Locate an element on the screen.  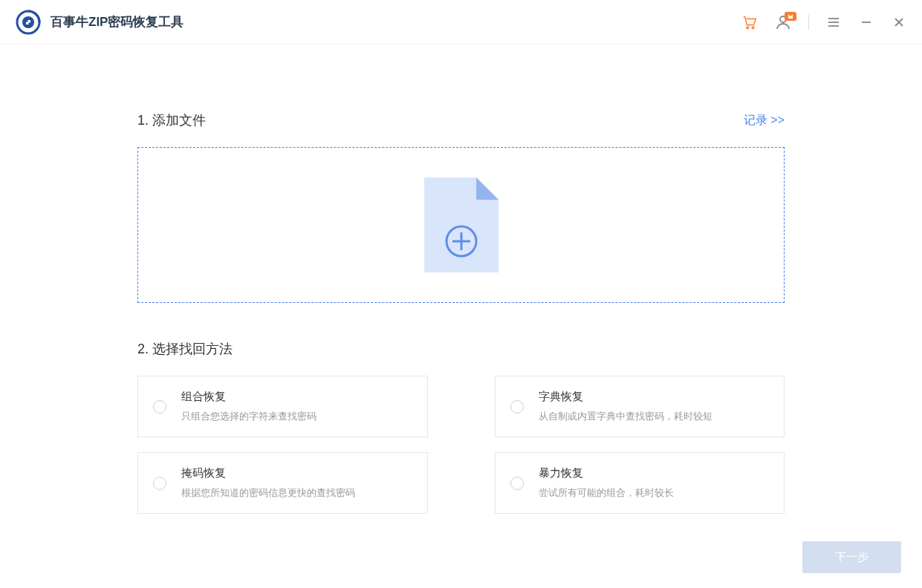
method-mask: 掩码恢复 根据您所知道的密码信息更快的查找密码 is located at coordinates (282, 483).